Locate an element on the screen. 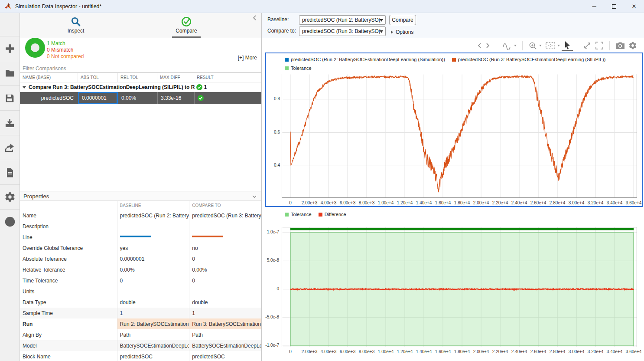 This screenshot has height=361, width=644. maximize-button is located at coordinates (614, 7).